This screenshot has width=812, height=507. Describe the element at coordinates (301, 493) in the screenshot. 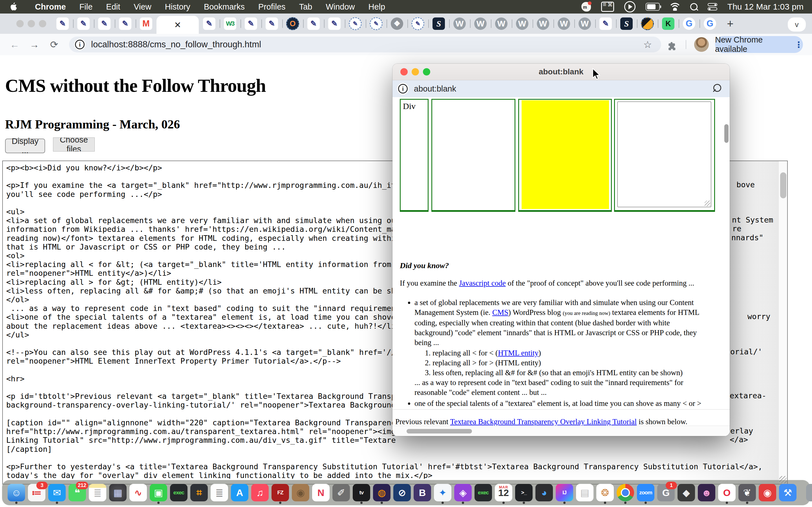

I see `dock-item-contacts: ◉` at that location.